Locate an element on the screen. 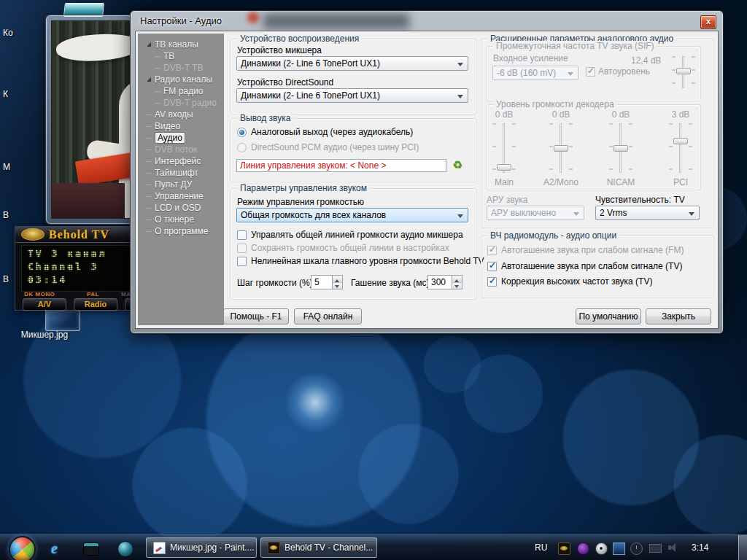 The width and height of the screenshot is (747, 560). decoder-slider-a2mono is located at coordinates (561, 148).